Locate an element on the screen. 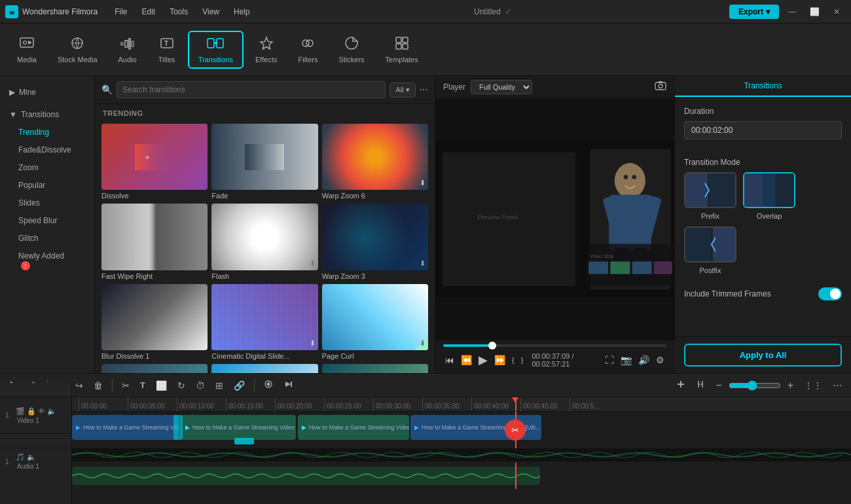 The image size is (851, 504). audio1-volume-icon: 🔈 is located at coordinates (31, 457).